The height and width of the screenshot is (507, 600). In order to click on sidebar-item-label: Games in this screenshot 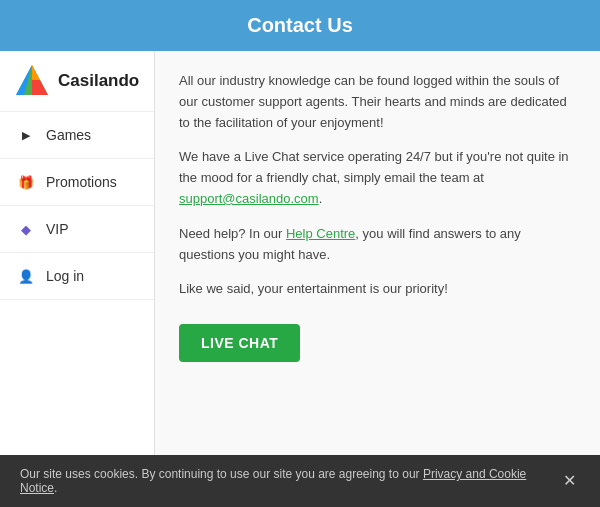, I will do `click(68, 135)`.